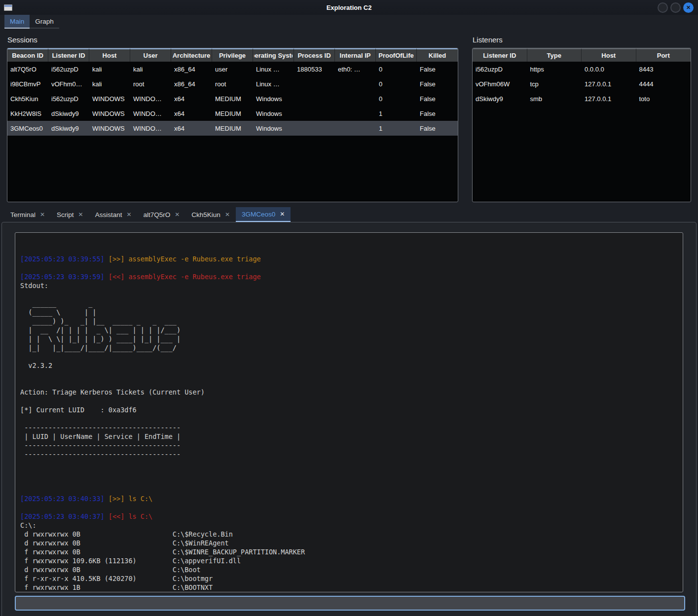 The width and height of the screenshot is (698, 616). What do you see at coordinates (233, 69) in the screenshot?
I see `table-row-alt7q5ro: alt7Q5rOi562uzpDkalikalix86_64userLinux …` at bounding box center [233, 69].